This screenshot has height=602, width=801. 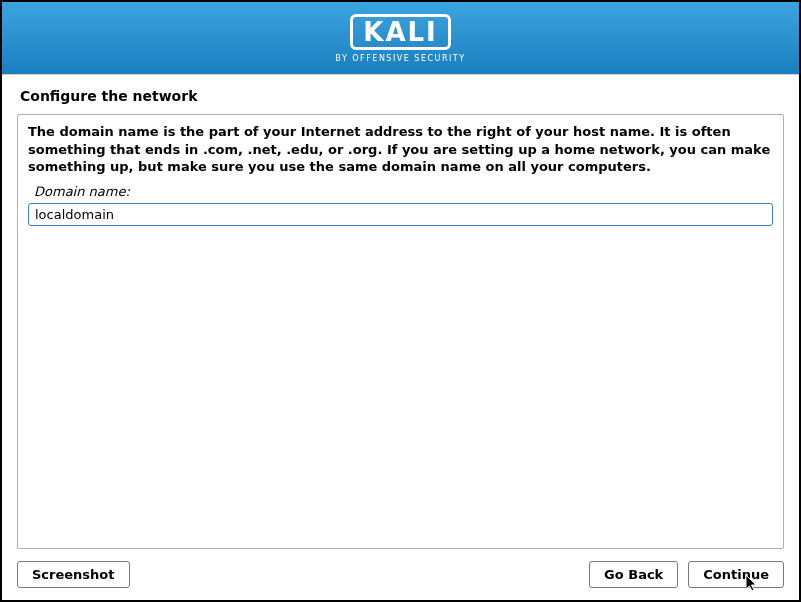 I want to click on header-banner: KALI BY OFFENSIVE SECURITY, so click(x=400, y=38).